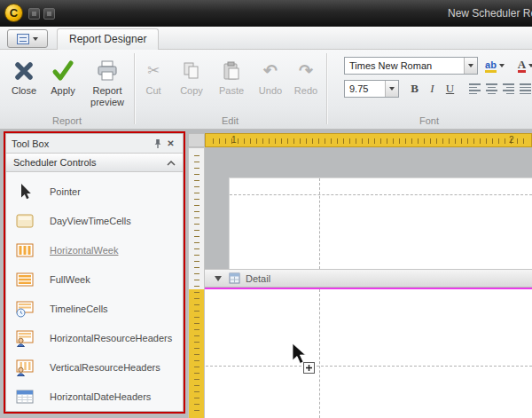  Describe the element at coordinates (94, 367) in the screenshot. I see `toolbox-item-verticalresourceheaders: VerticalResourceHeaders` at that location.